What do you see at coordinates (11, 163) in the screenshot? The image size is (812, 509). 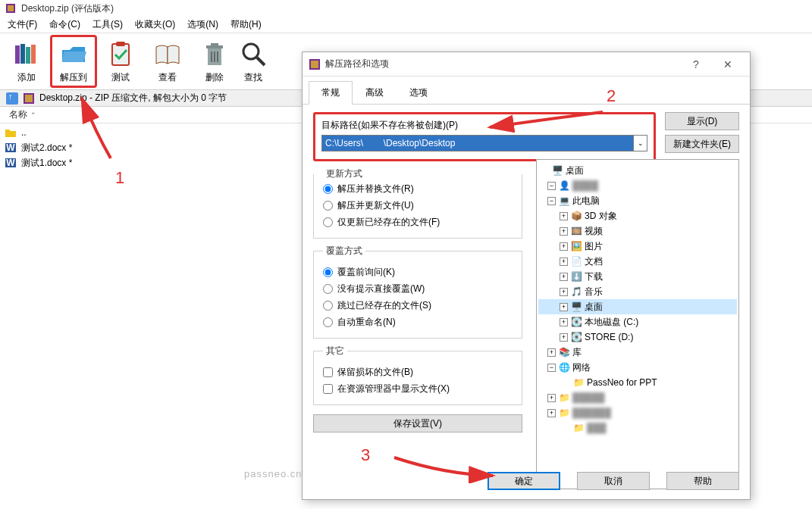 I see `word-icon: W` at bounding box center [11, 163].